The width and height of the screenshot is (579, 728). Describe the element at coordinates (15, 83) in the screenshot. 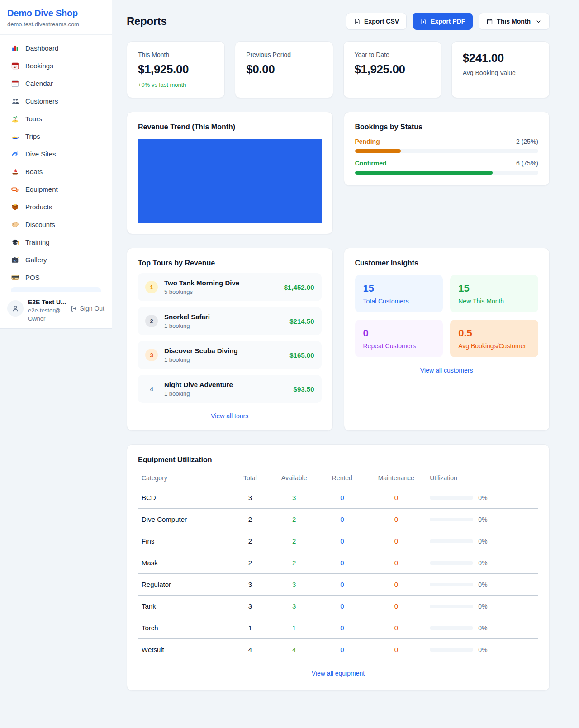

I see `calendar-icon` at that location.